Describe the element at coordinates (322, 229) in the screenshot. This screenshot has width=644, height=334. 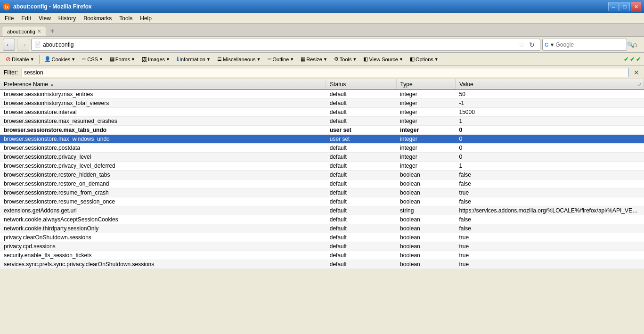
I see `table-row: network.cookie.thirdparty.sessionOnlydef…` at that location.